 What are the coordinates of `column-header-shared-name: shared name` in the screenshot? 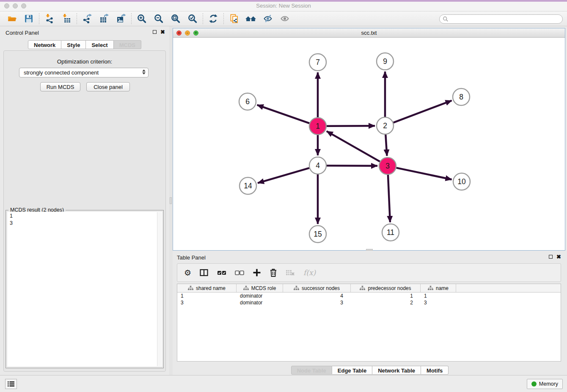 It's located at (207, 288).